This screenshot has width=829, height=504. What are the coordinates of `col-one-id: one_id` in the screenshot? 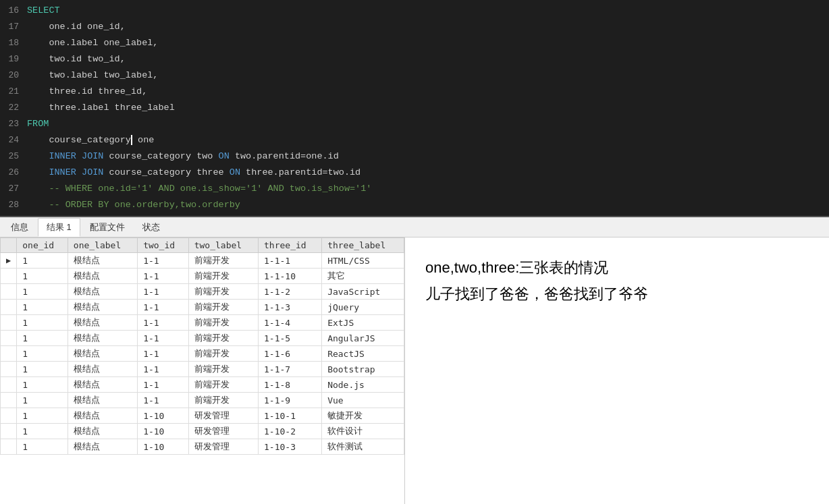 It's located at (43, 246).